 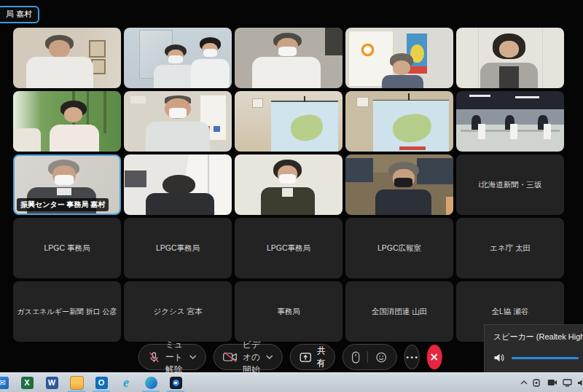 What do you see at coordinates (412, 357) in the screenshot?
I see `ellipsis-icon` at bounding box center [412, 357].